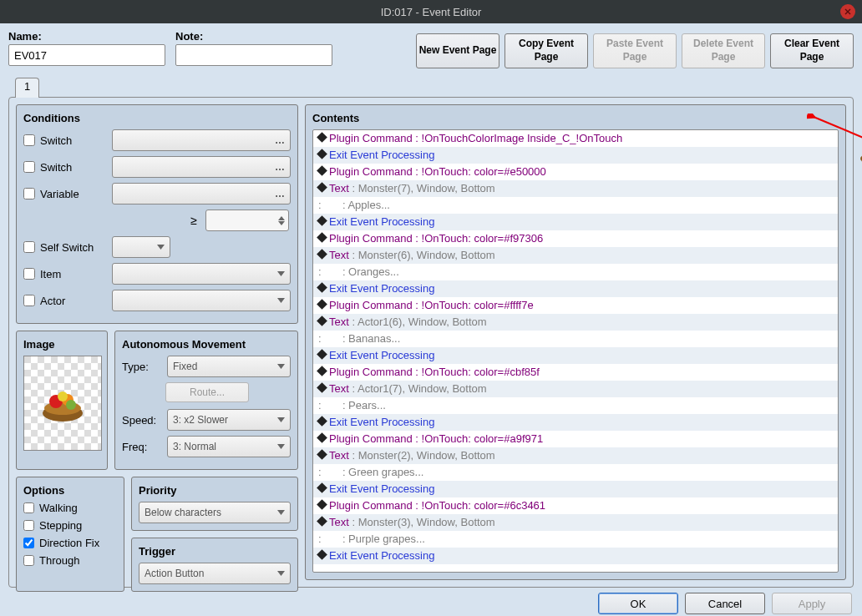 The height and width of the screenshot is (616, 862). What do you see at coordinates (207, 392) in the screenshot?
I see `route-button: Route...` at bounding box center [207, 392].